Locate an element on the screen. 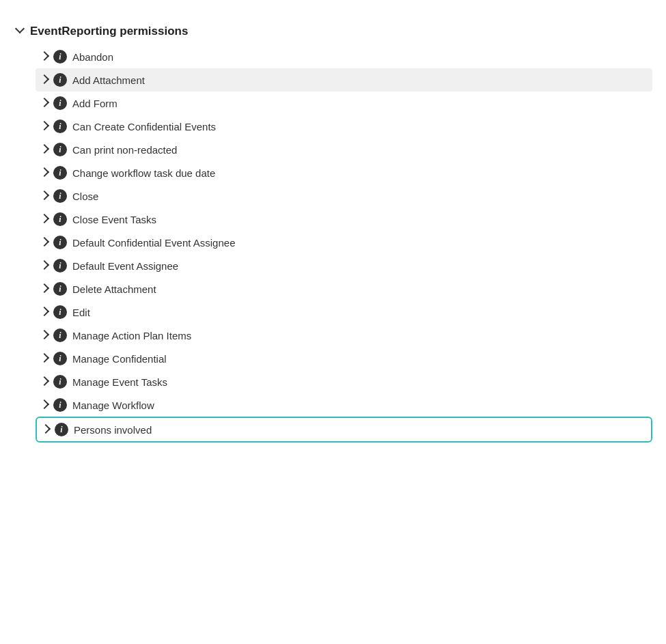 This screenshot has width=666, height=644. chevron-right-icon-close-event-tasks is located at coordinates (44, 219).